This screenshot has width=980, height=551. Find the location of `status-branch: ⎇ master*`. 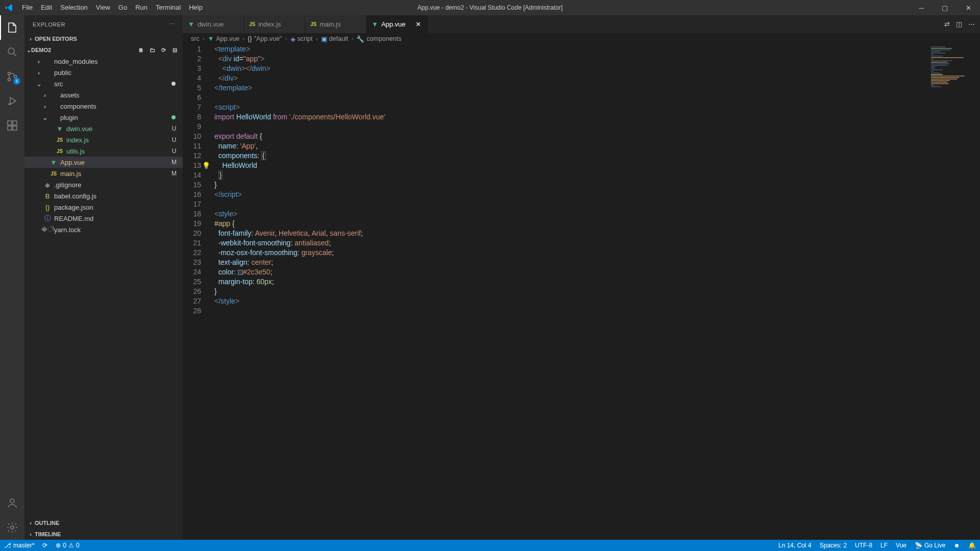

status-branch: ⎇ master* is located at coordinates (19, 545).